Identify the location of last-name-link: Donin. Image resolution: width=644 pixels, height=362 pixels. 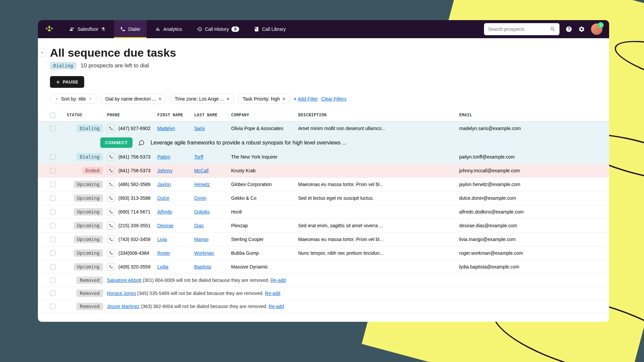
(201, 198).